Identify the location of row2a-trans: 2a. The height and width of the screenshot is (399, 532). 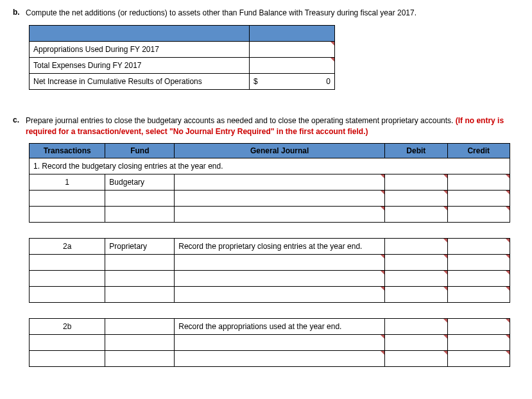
(67, 246).